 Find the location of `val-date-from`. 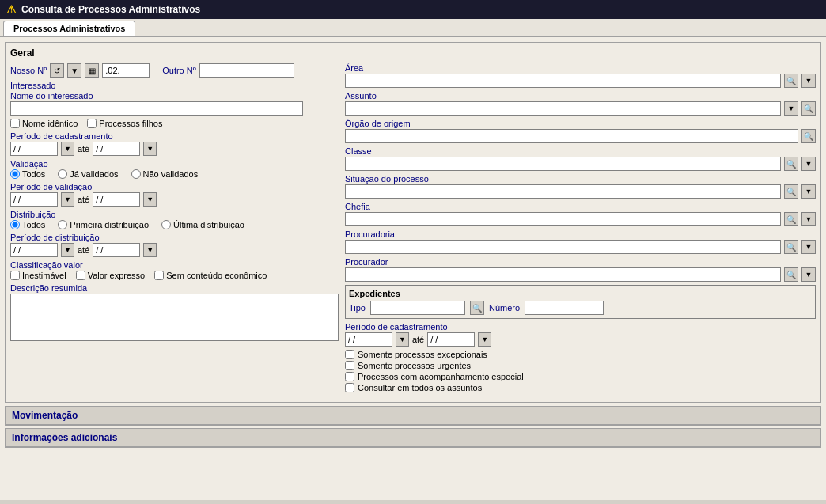

val-date-from is located at coordinates (34, 199).